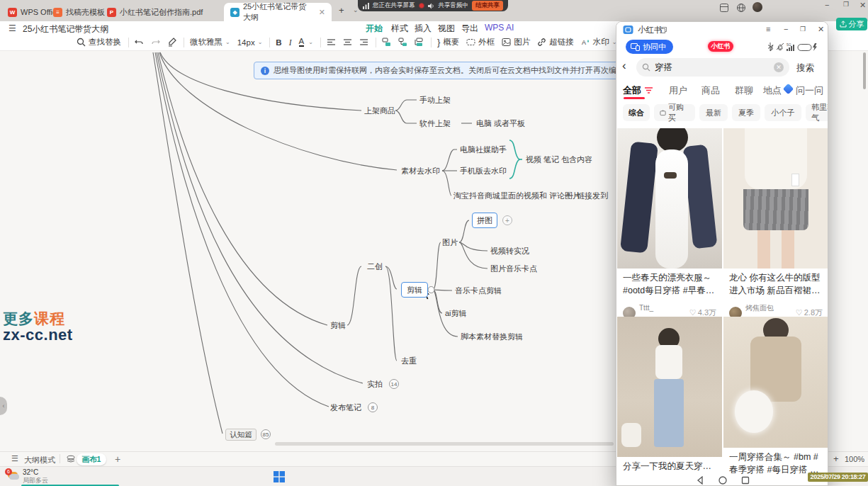 The height and width of the screenshot is (486, 868). What do you see at coordinates (559, 160) in the screenshot?
I see `mindmap-node-brace-note: 视频 笔记 包含内容` at bounding box center [559, 160].